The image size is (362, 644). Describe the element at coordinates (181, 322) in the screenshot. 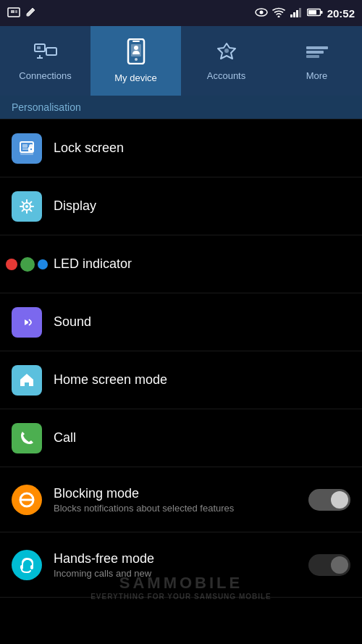

I see `settings-item-sound: Sound` at that location.